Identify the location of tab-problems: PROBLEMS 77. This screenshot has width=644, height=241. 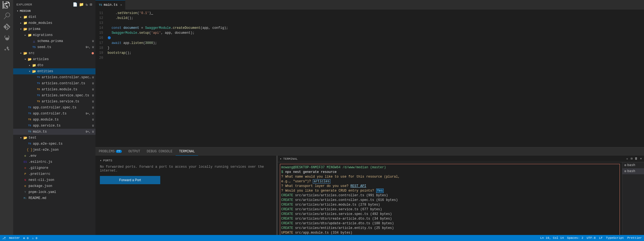
(110, 152).